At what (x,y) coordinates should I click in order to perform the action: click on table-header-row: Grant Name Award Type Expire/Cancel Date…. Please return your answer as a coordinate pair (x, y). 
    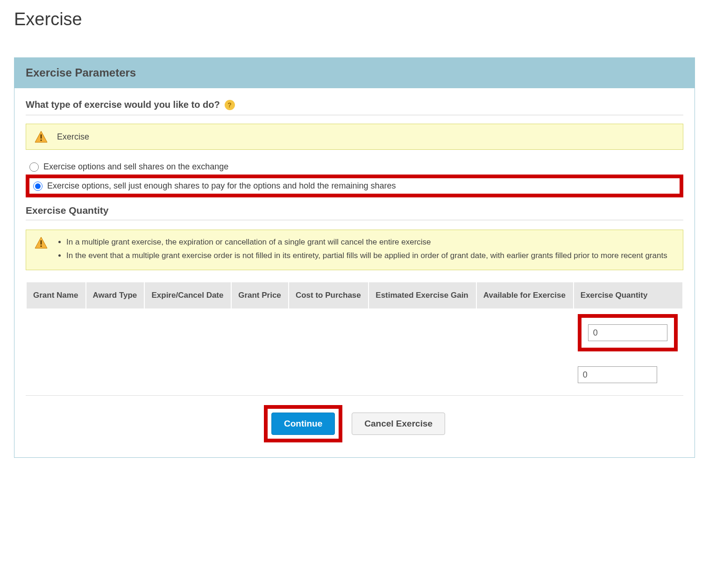
    Looking at the image, I should click on (354, 295).